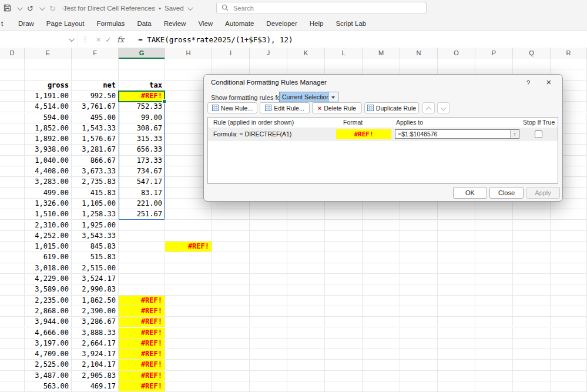 The height and width of the screenshot is (392, 587). Describe the element at coordinates (95, 387) in the screenshot. I see `cell-F31: 469.17` at that location.